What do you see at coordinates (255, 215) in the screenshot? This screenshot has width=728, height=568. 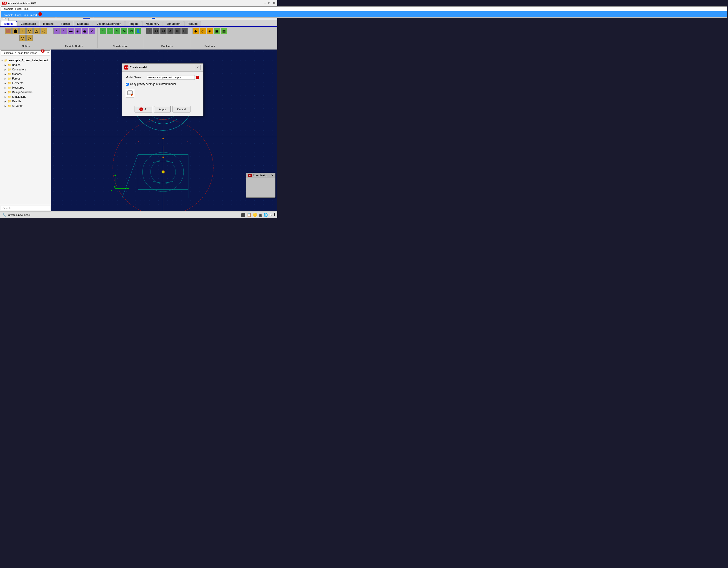 I see `status-icon-3: 🟡` at bounding box center [255, 215].